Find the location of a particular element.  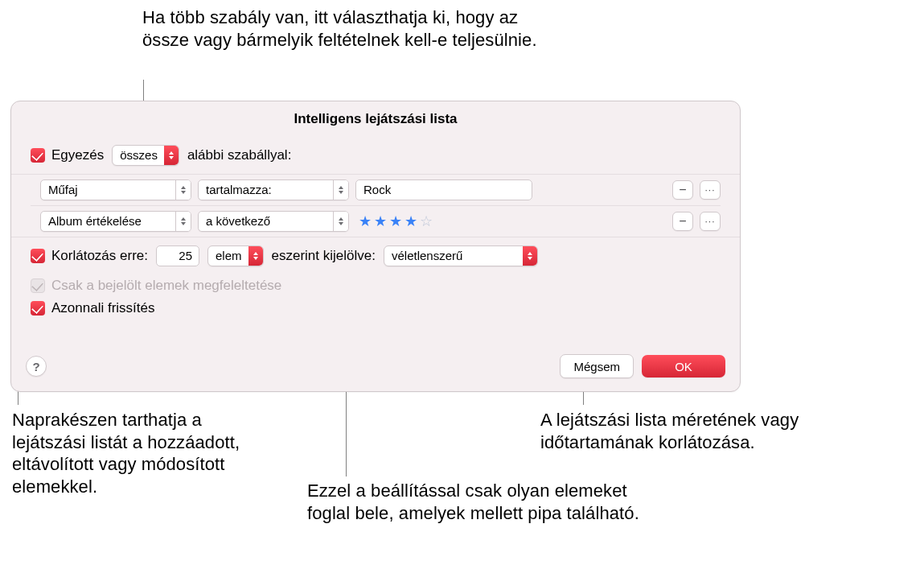

live-update-label: Azonnali frissítés is located at coordinates (103, 308).